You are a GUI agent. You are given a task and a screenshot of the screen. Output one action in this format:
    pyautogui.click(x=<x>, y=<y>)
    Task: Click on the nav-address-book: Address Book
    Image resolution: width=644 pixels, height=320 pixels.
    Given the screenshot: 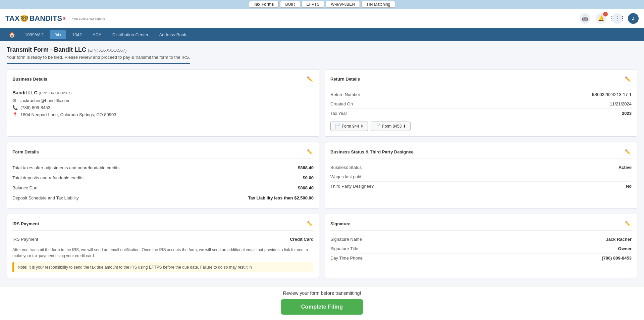 What is the action you would take?
    pyautogui.click(x=172, y=35)
    